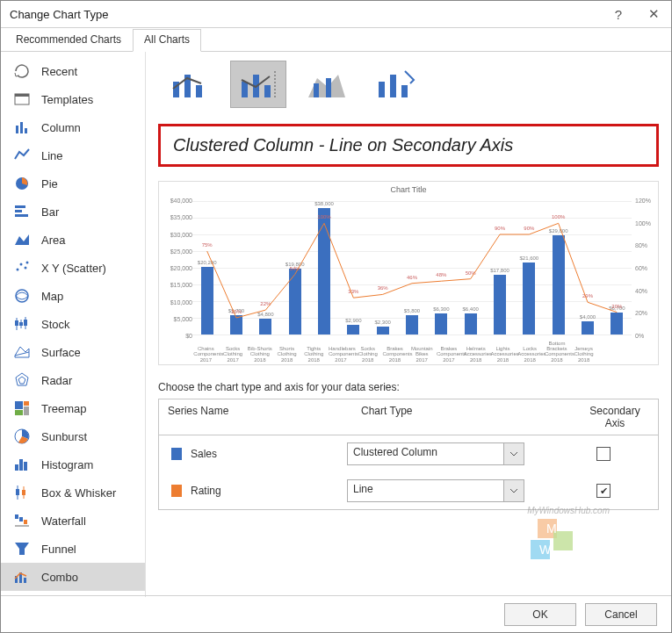 Image resolution: width=672 pixels, height=633 pixels. I want to click on sidebar-item-stock: Stock, so click(73, 324).